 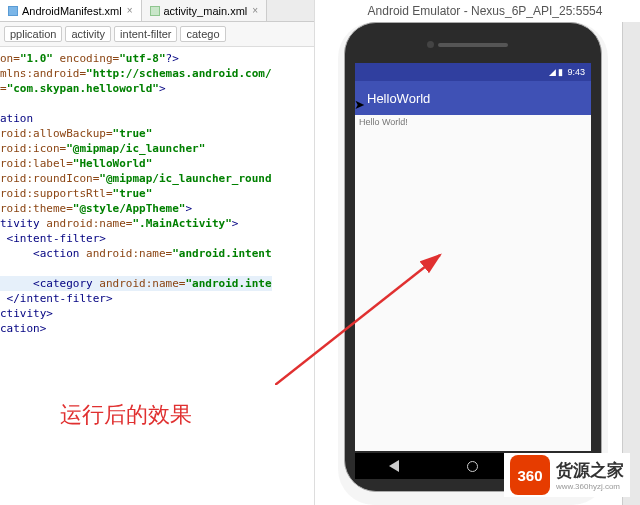 What do you see at coordinates (33, 34) in the screenshot?
I see `breadcrumb-item: pplication` at bounding box center [33, 34].